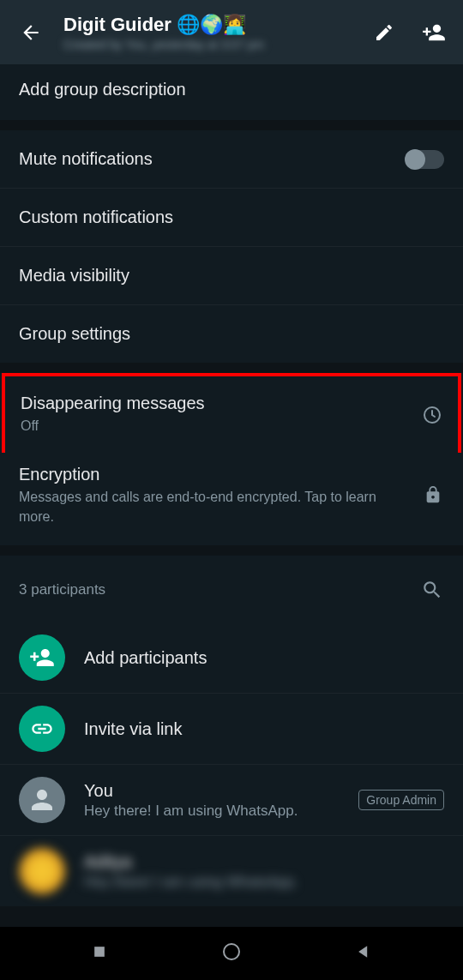  I want to click on custom-notifications-item: Custom notifications, so click(232, 218).